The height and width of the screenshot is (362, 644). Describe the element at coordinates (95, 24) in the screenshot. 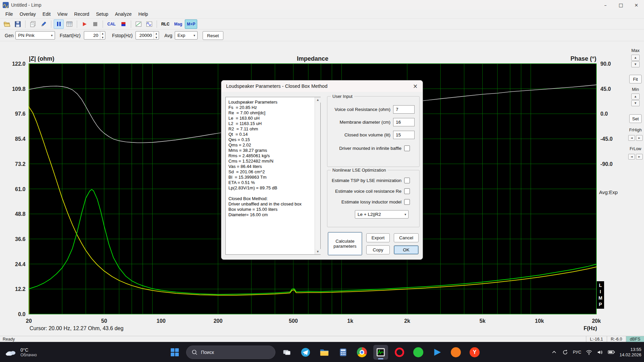

I see `stop-button` at that location.